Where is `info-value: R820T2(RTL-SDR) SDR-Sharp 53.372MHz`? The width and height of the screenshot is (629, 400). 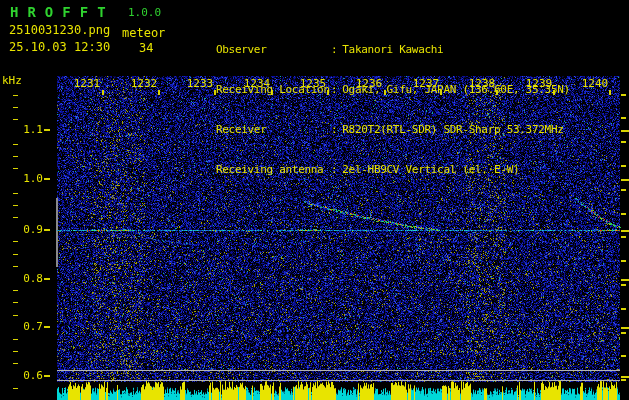 info-value: R820T2(RTL-SDR) SDR-Sharp 53.372MHz is located at coordinates (452, 130).